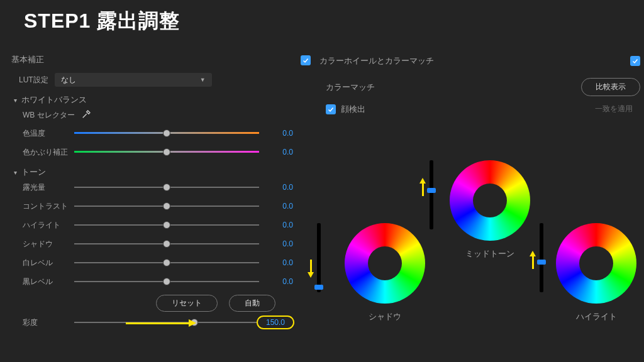 This screenshot has width=644, height=362. What do you see at coordinates (43, 323) in the screenshot?
I see `saturation-label: 彩度` at bounding box center [43, 323].